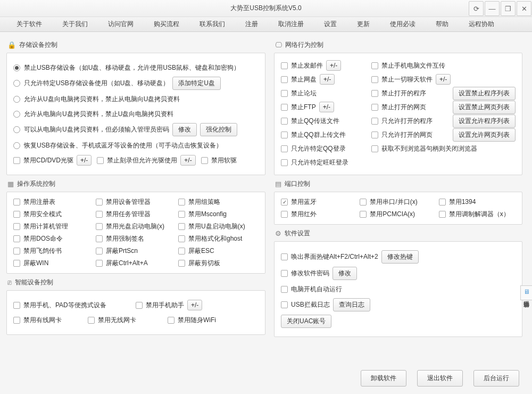 The height and width of the screenshot is (394, 532). Describe the element at coordinates (136, 251) in the screenshot. I see `check-os-13: 屏蔽PrtScn` at that location.